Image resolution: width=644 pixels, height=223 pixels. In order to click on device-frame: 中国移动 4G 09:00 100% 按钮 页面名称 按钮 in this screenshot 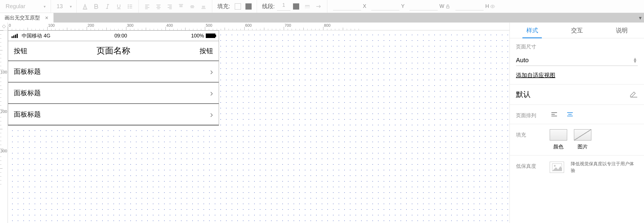, I will do `click(113, 78)`.